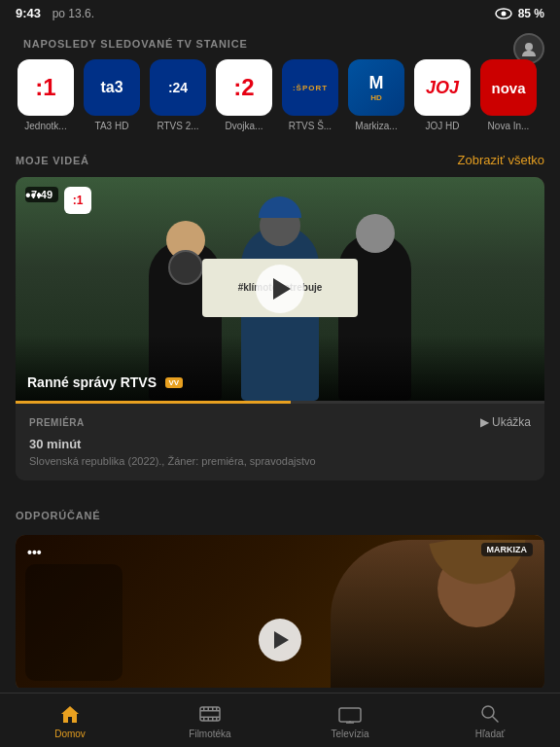 This screenshot has width=560, height=747. Describe the element at coordinates (245, 126) in the screenshot. I see `channel-name-dvojka: Dvojka...` at that location.